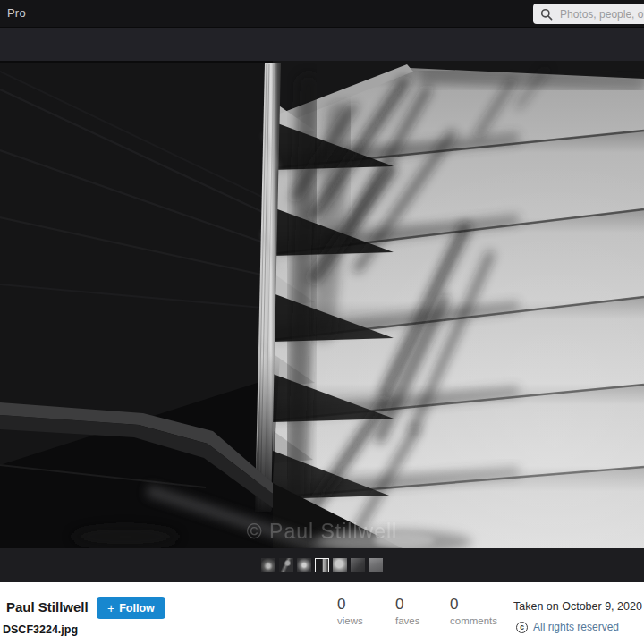  What do you see at coordinates (578, 606) in the screenshot?
I see `taken-date: Taken on October 9, 2020` at bounding box center [578, 606].